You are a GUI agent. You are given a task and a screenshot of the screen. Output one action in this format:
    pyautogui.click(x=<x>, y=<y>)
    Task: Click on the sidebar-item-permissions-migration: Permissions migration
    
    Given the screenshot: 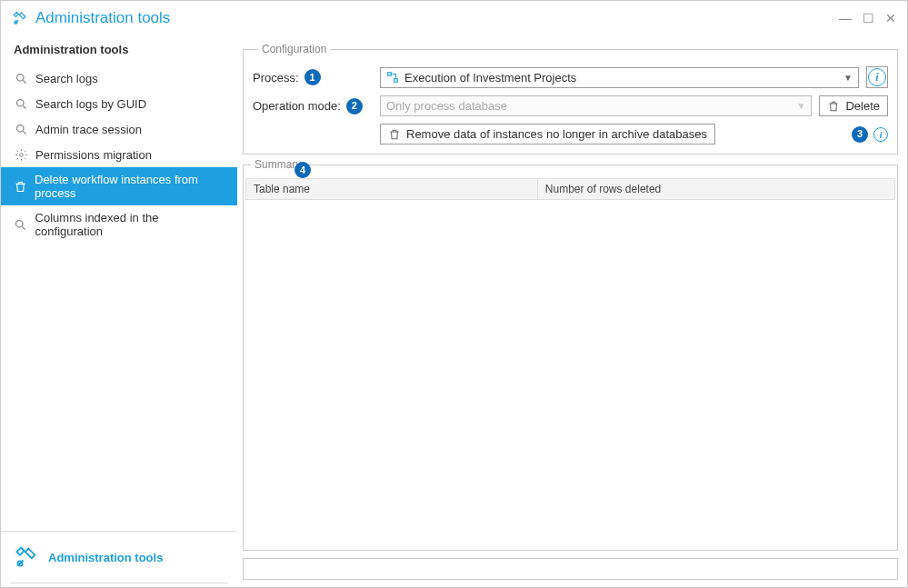 What is the action you would take?
    pyautogui.click(x=119, y=154)
    